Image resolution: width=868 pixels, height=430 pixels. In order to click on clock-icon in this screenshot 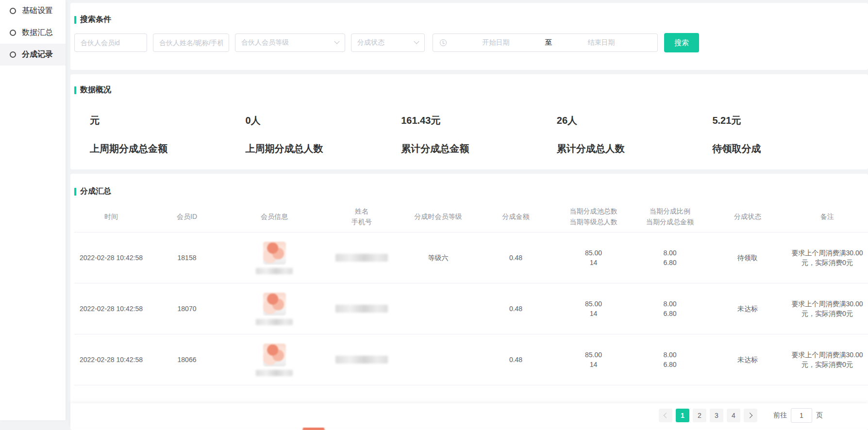, I will do `click(443, 43)`.